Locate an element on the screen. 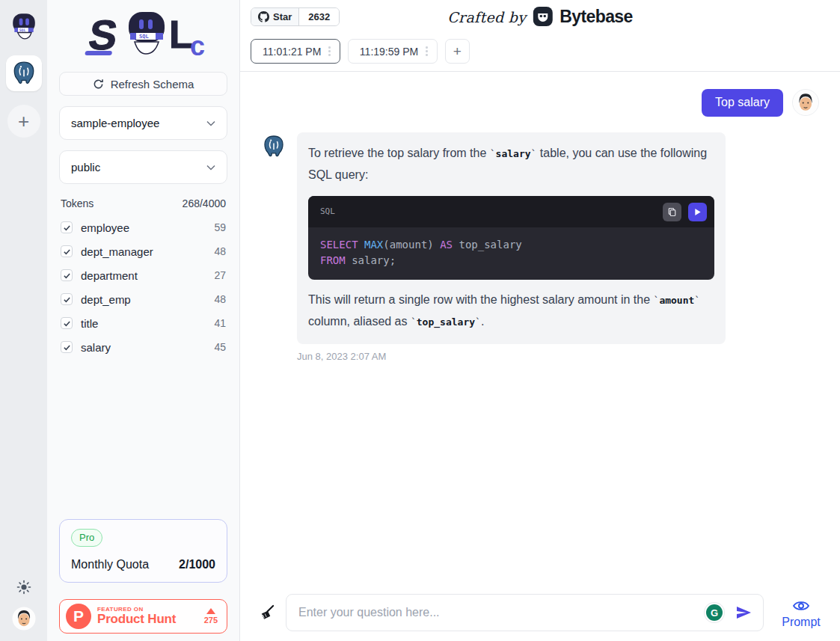 The image size is (840, 641). table-row: title41 is located at coordinates (144, 323).